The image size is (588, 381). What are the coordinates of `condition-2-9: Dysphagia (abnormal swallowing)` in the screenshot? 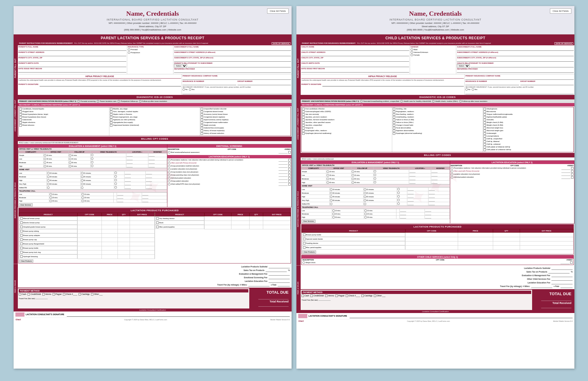 It's located at (438, 134).